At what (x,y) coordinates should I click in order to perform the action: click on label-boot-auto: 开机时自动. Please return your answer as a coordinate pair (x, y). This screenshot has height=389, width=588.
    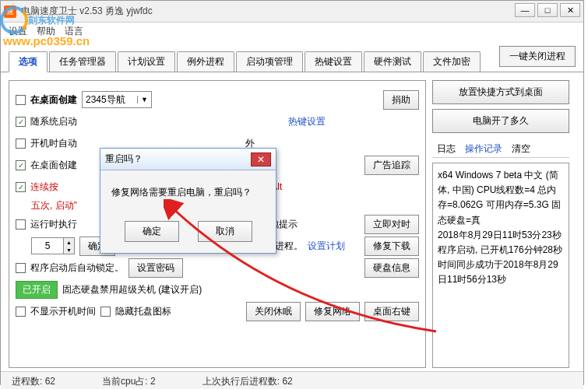
    Looking at the image, I should click on (54, 143).